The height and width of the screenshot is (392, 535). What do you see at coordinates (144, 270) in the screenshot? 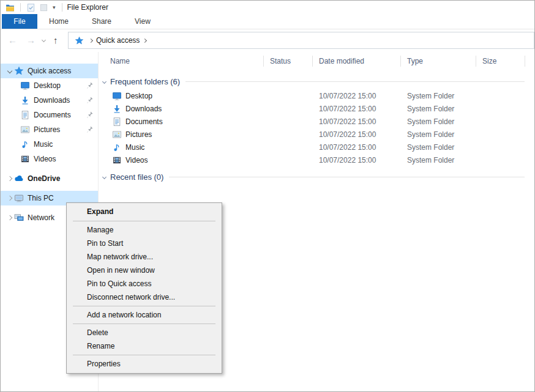
I see `menu-item-open-in-new-window: Open in new window` at bounding box center [144, 270].